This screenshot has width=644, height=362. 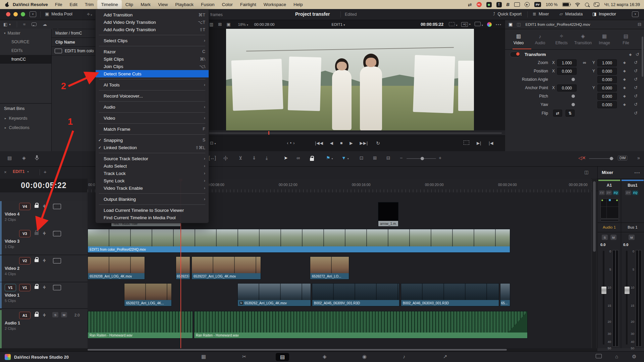 What do you see at coordinates (356, 295) in the screenshot?
I see `clip-b002-a045: B002_A045_06309V_001.R3D` at bounding box center [356, 295].